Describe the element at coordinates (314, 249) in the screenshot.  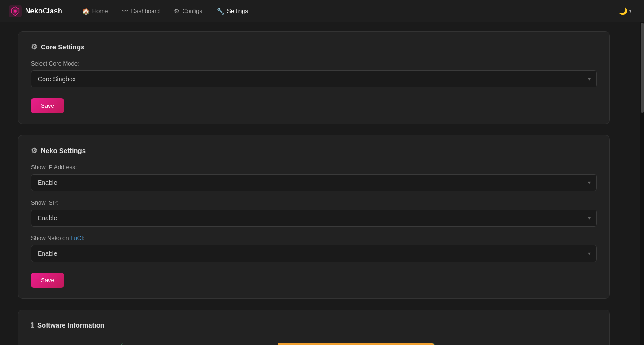
I see `show-neko-group: Show Neko on LuCI: Enable Disable ▾` at that location.